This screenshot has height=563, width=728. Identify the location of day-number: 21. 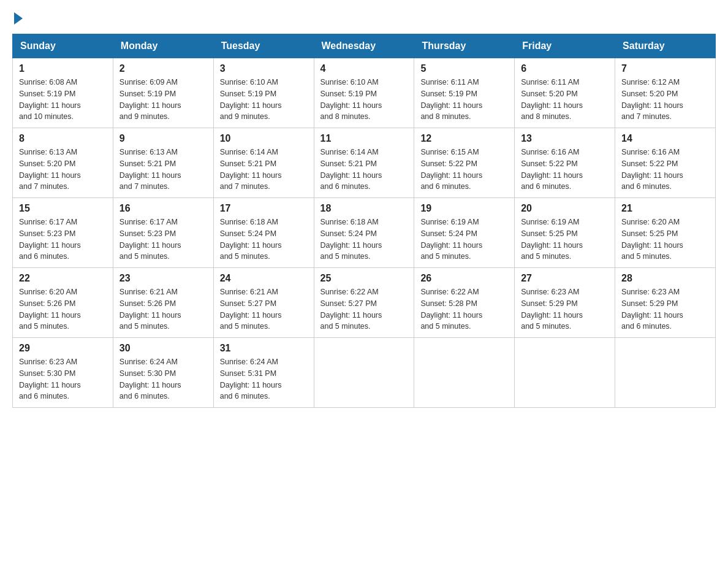
(665, 209).